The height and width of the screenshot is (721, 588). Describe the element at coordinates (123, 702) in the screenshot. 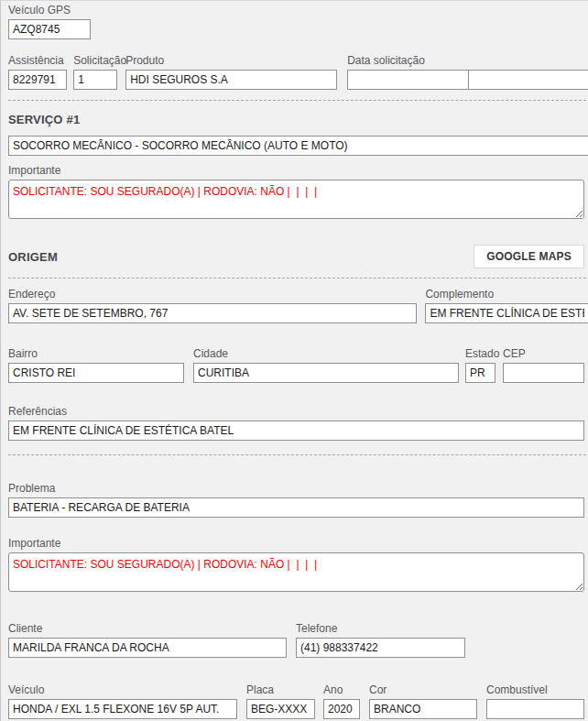

I see `vehicle-model-field: Veículo` at that location.